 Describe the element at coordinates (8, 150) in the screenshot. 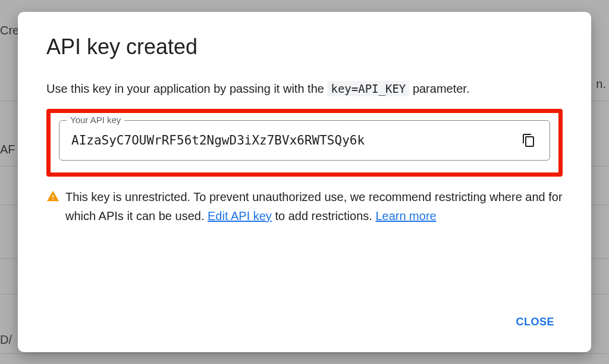

I see `backdrop-text: AF` at that location.